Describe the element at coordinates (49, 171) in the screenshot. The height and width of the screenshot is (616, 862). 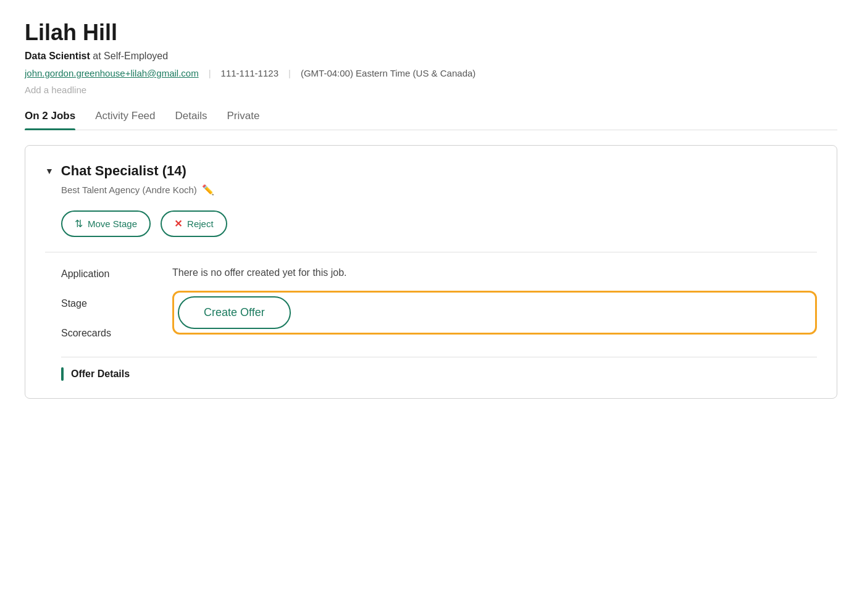
I see `chevron-down-icon: ▼` at that location.